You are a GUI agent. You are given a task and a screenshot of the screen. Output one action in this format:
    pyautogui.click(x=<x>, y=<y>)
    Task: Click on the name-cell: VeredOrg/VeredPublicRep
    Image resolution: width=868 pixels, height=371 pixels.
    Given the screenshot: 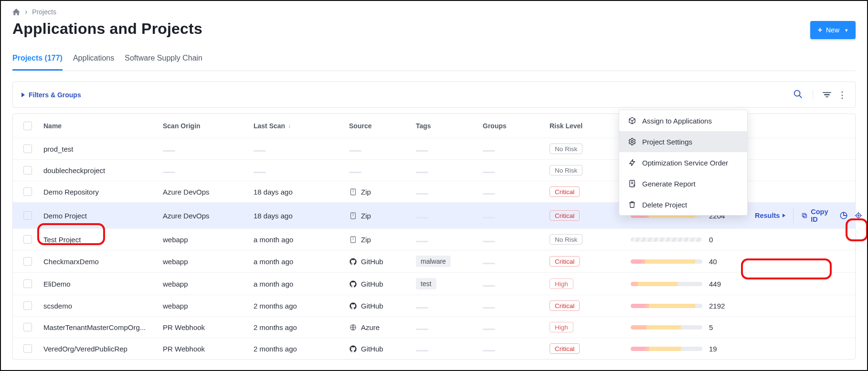 What is the action you would take?
    pyautogui.click(x=99, y=349)
    